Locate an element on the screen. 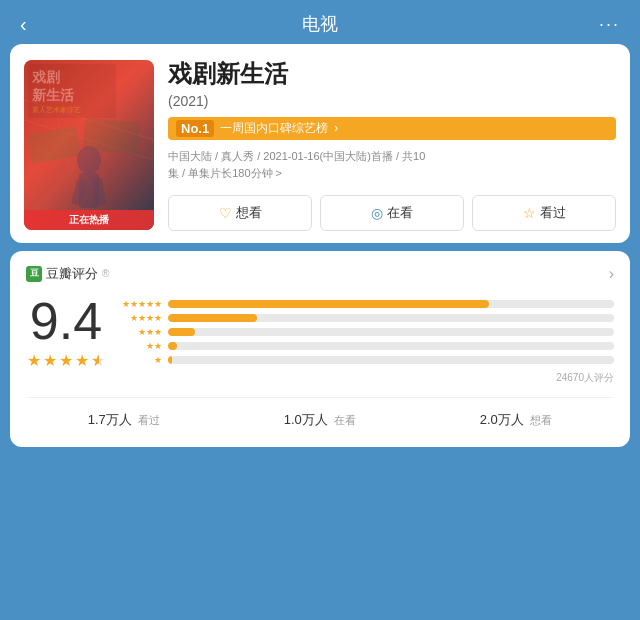 The height and width of the screenshot is (620, 640). page-title: 电视 is located at coordinates (320, 24).